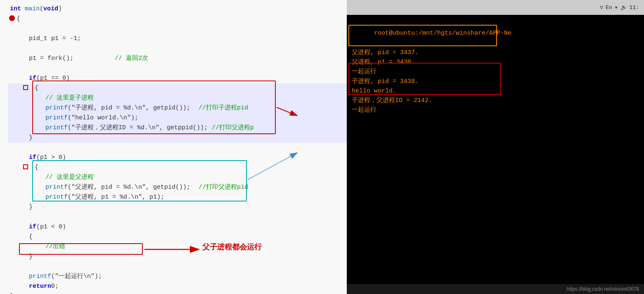  I want to click on code-line-together: printf("一起运行\n");, so click(178, 277).